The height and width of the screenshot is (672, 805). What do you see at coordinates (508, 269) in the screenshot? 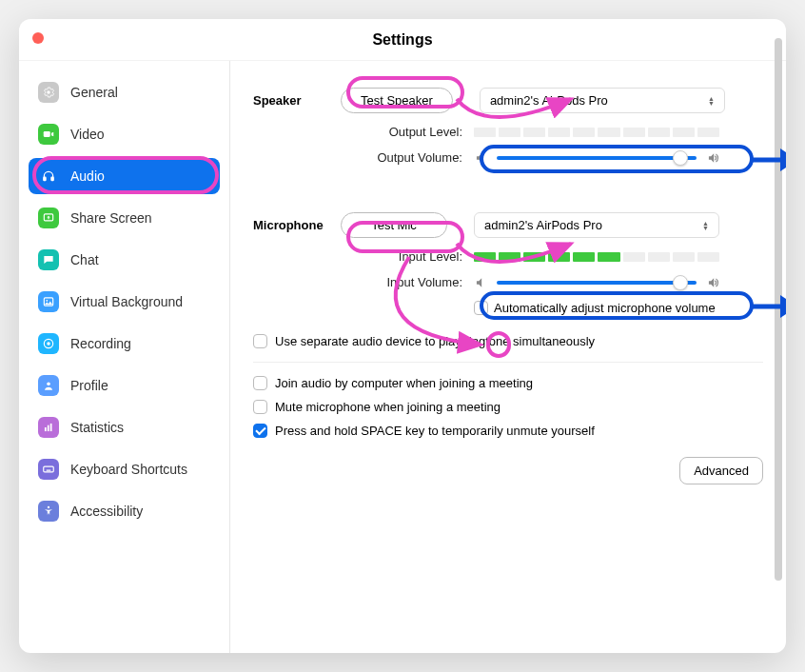
I see `microphone-section: Microphone Test Mic admin2's AirPods Pro…` at bounding box center [508, 269].